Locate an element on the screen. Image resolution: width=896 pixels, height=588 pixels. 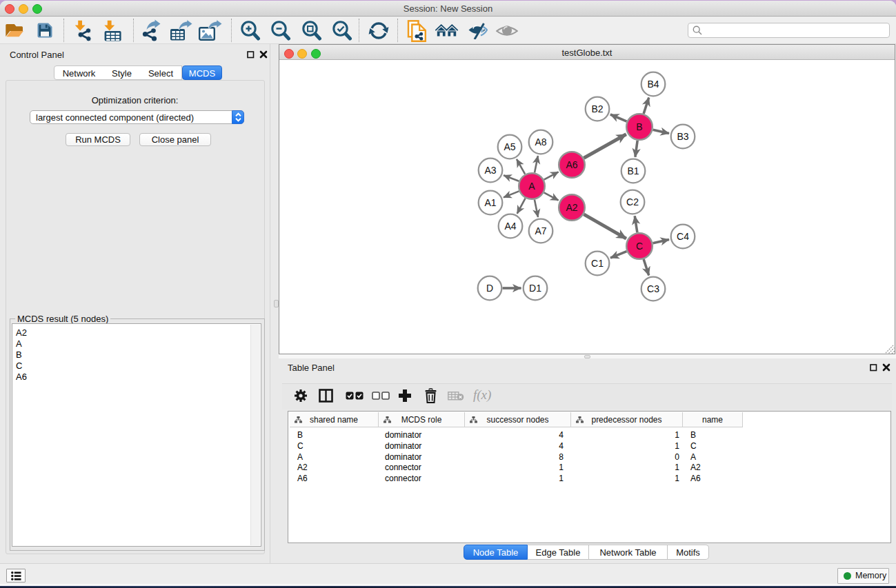
svg-text: D1 is located at coordinates (535, 288).